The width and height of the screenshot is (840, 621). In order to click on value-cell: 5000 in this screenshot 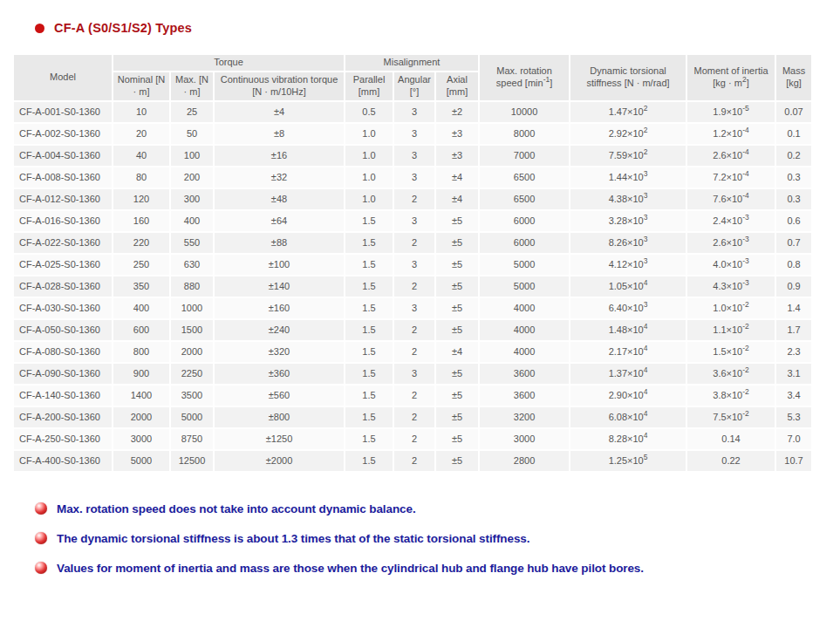, I will do `click(141, 461)`.